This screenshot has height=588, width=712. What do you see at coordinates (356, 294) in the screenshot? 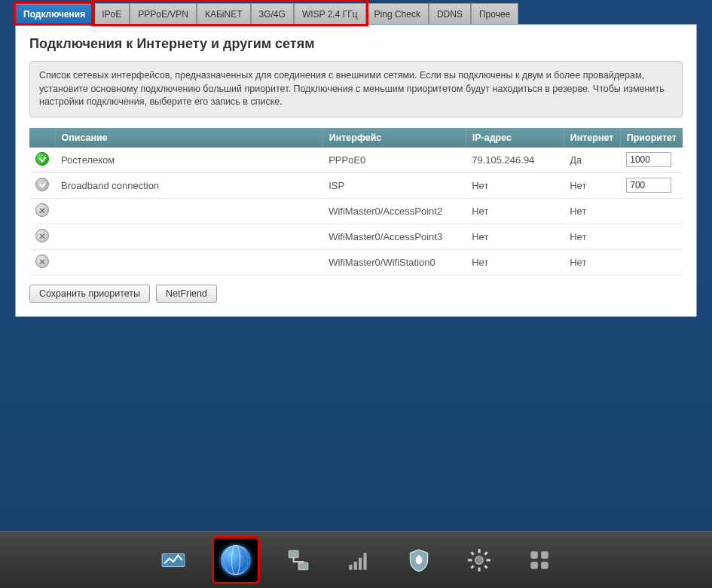
I see `button-row: Сохранить приоритеты NetFriend` at bounding box center [356, 294].